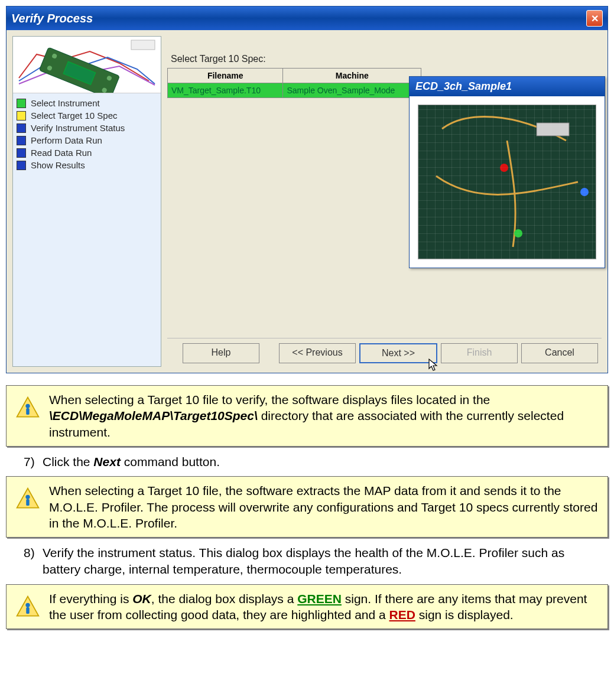 This screenshot has width=614, height=700. Describe the element at coordinates (65, 103) in the screenshot. I see `step-label: Select Instrument` at that location.